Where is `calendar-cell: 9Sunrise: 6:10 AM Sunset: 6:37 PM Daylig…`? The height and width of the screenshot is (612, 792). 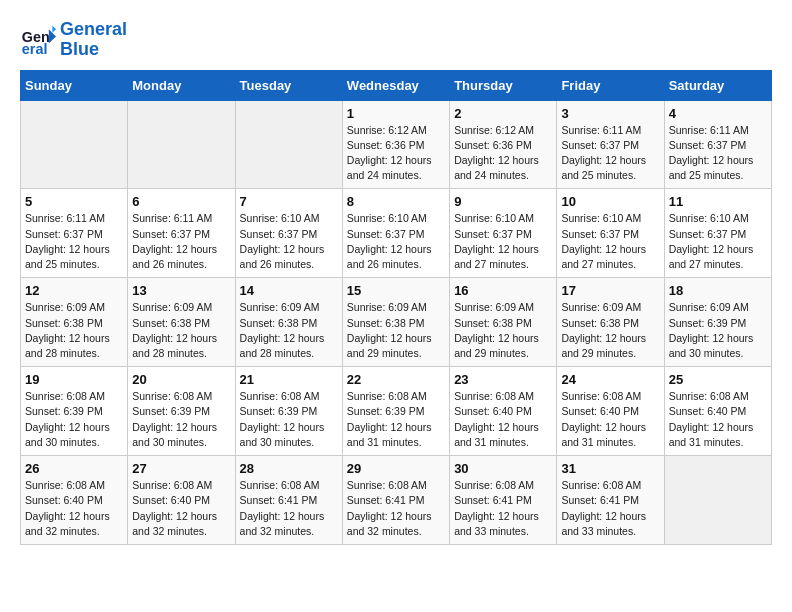 calendar-cell: 9Sunrise: 6:10 AM Sunset: 6:37 PM Daylig… is located at coordinates (504, 234).